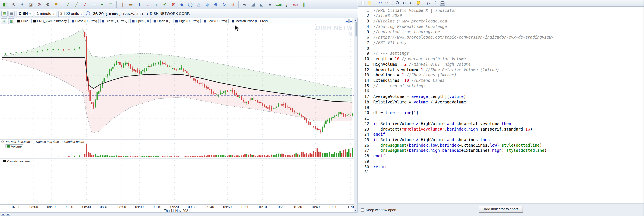  Describe the element at coordinates (179, 214) in the screenshot. I see `bottom-scrollbar: ◀▶` at that location.